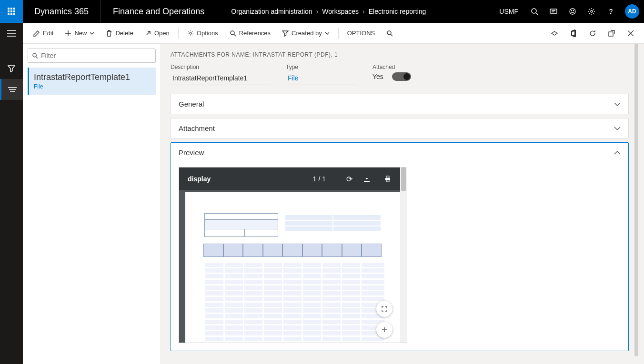 The image size is (644, 364). Describe the element at coordinates (384, 330) in the screenshot. I see `zoom-in-icon` at that location.